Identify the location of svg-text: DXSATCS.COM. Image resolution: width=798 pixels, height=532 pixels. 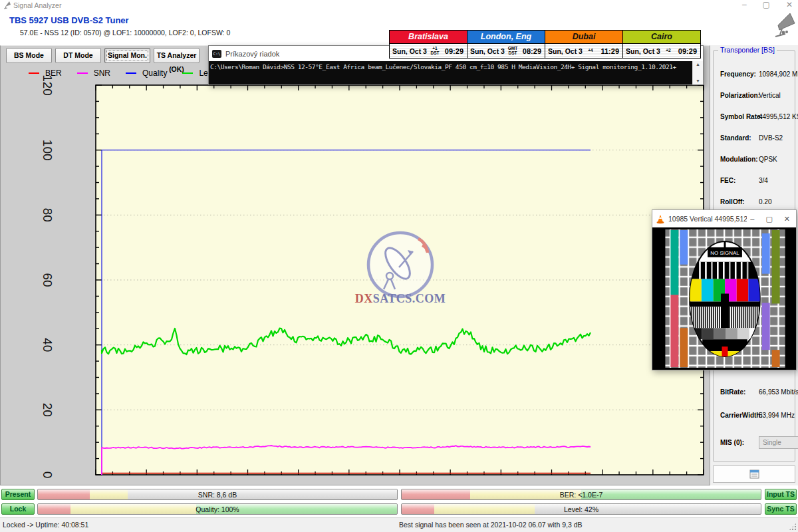
(400, 299).